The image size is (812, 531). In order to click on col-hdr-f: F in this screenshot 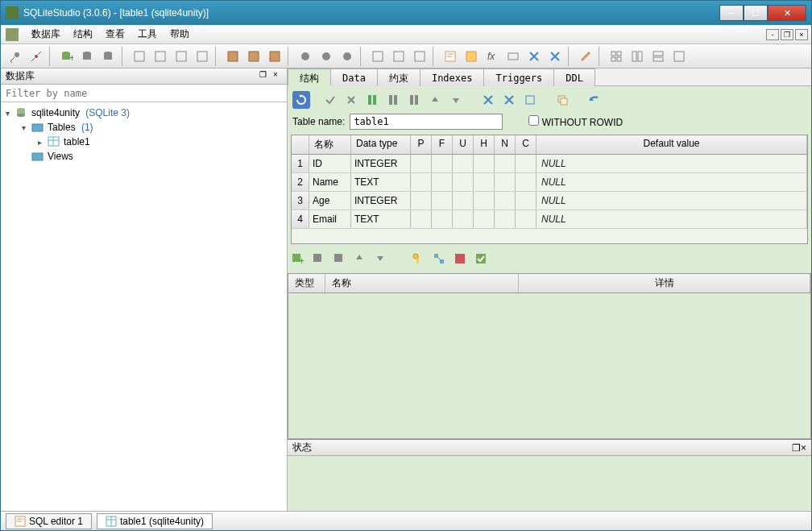, I will do `click(442, 145)`.